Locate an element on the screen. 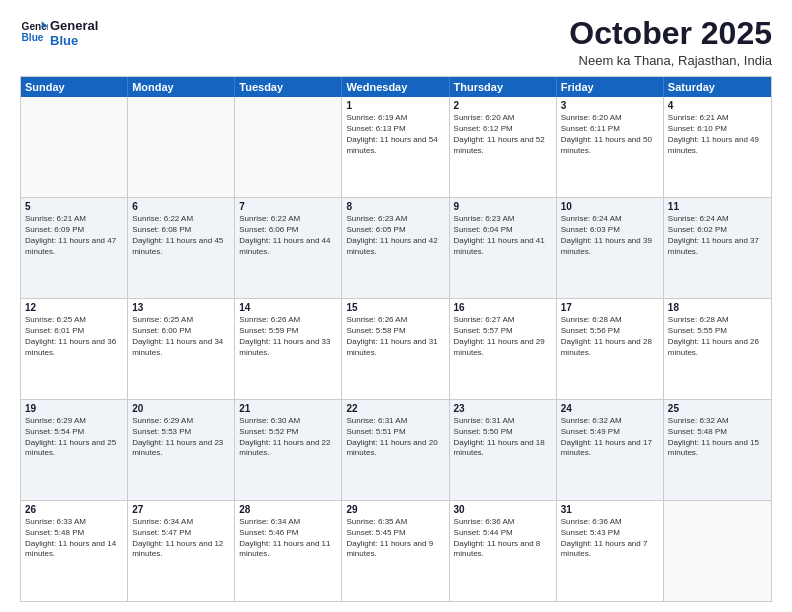 The image size is (792, 612). day-number: 22 is located at coordinates (395, 408).